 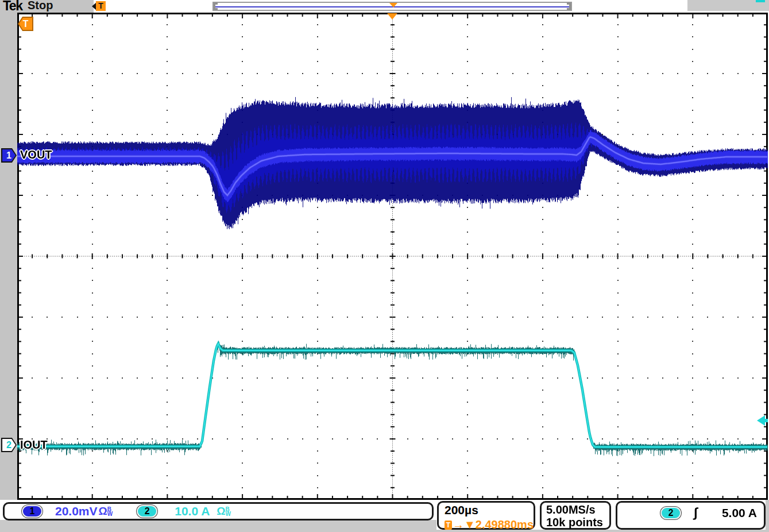 I want to click on sample-rate: 5.00MS/s, so click(x=578, y=510).